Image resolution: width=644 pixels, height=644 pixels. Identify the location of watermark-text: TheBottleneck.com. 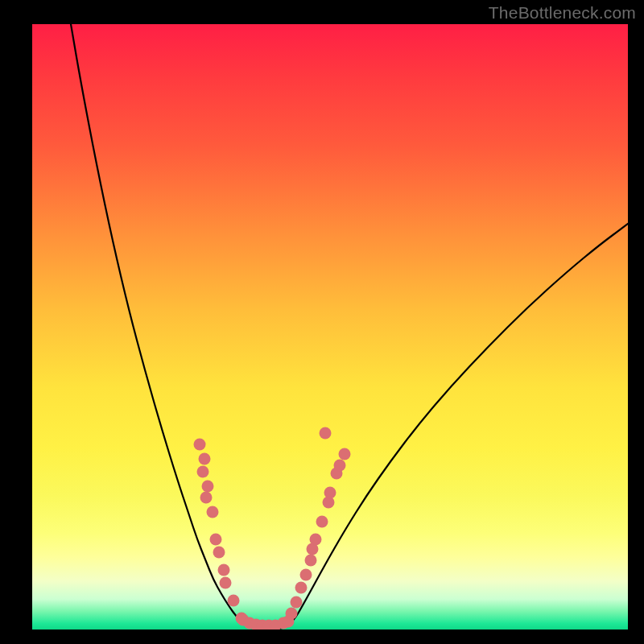
(562, 13).